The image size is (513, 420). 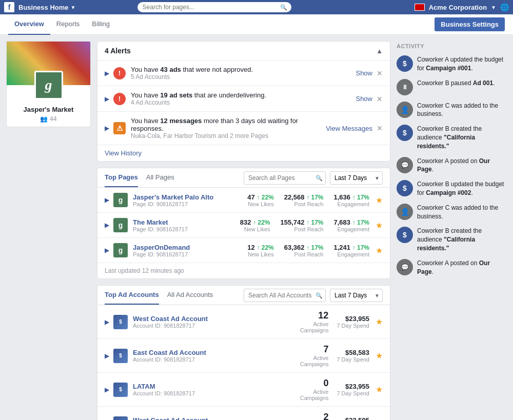 I want to click on alert-close-button-2: ✕, so click(x=380, y=99).